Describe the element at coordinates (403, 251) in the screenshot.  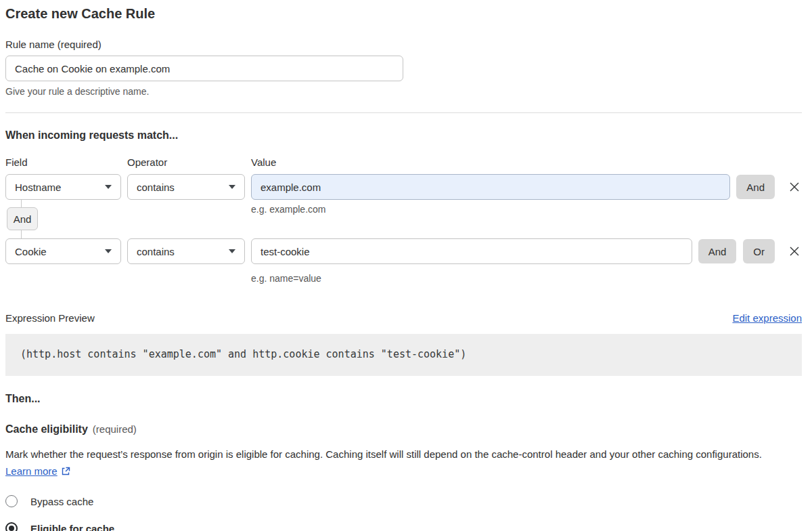
I see `condition-row: Cookie contains And Or` at that location.